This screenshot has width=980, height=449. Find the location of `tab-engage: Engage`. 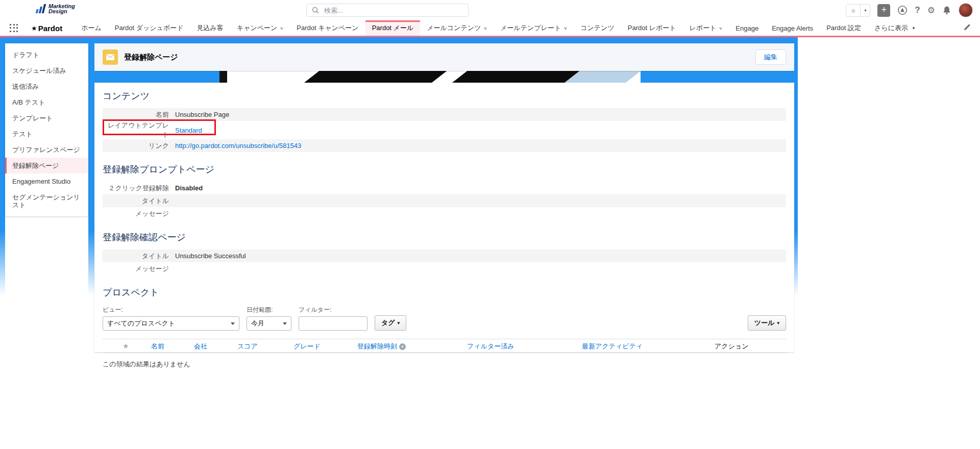

tab-engage: Engage is located at coordinates (747, 28).